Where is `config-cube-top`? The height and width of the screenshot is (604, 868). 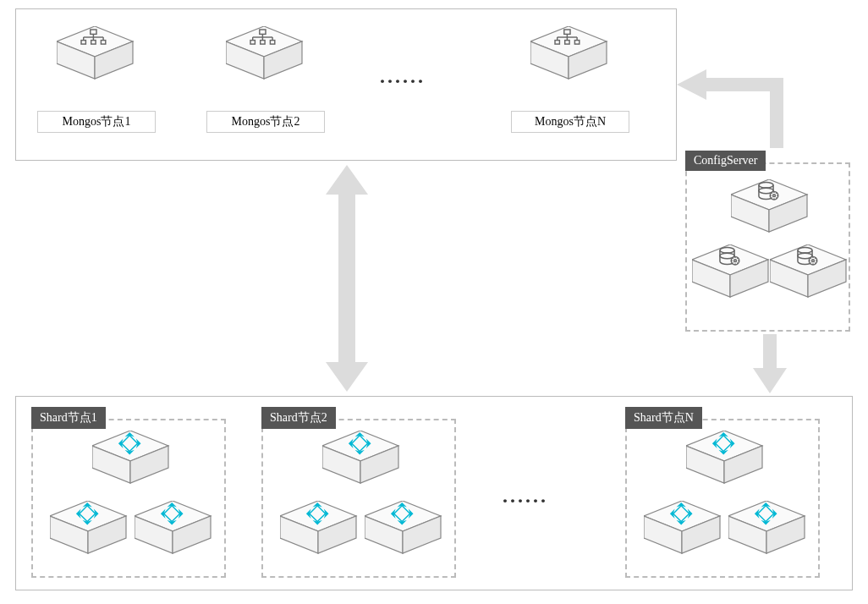
config-cube-top is located at coordinates (770, 208).